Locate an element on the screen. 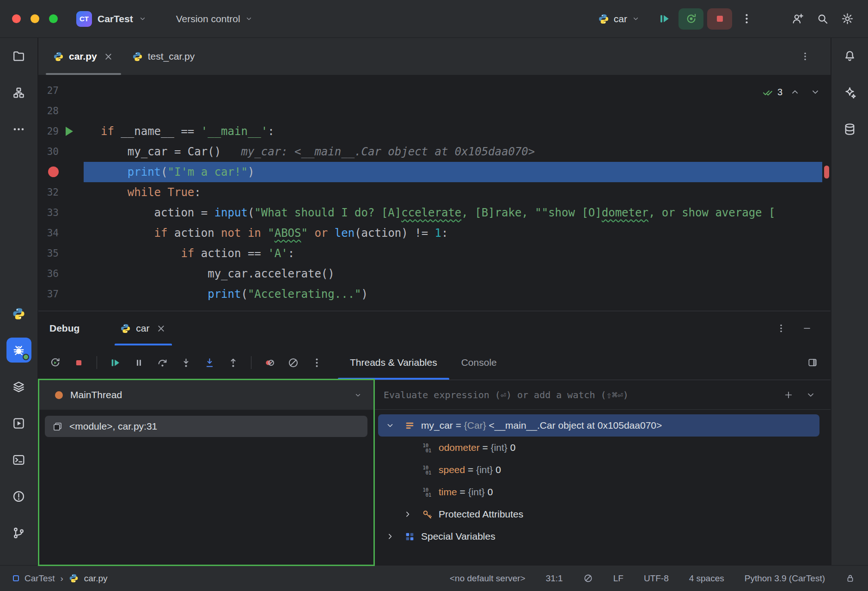 The width and height of the screenshot is (868, 591). debug-tab-Console: Console is located at coordinates (479, 363).